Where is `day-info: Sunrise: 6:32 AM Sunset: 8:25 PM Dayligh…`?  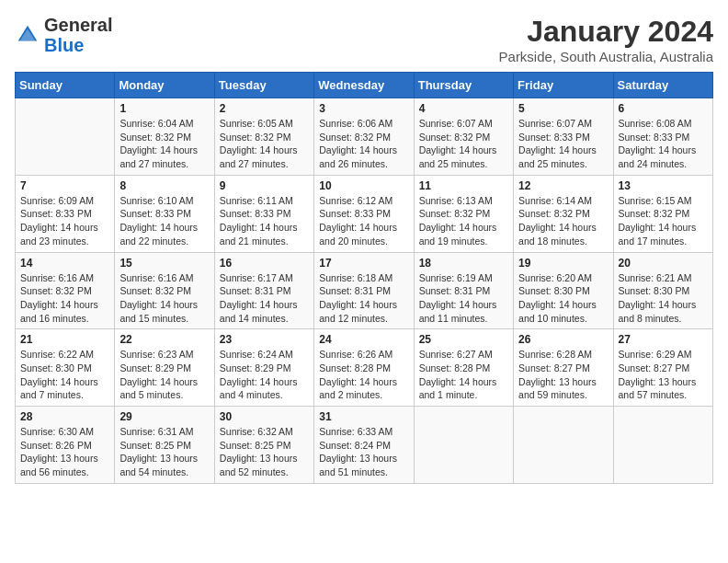
day-info: Sunrise: 6:32 AM Sunset: 8:25 PM Dayligh… is located at coordinates (265, 453).